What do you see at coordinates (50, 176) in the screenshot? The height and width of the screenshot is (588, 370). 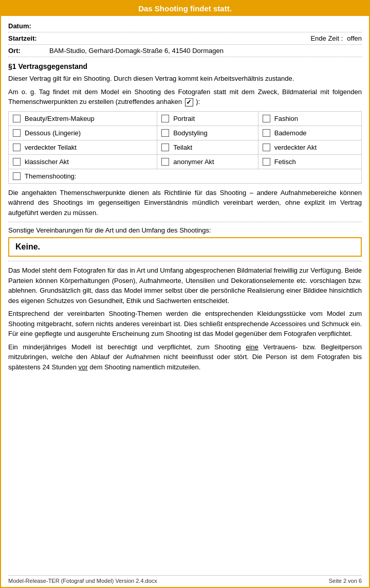 I see `check-label-themenshooting: Themenshooting:` at bounding box center [50, 176].